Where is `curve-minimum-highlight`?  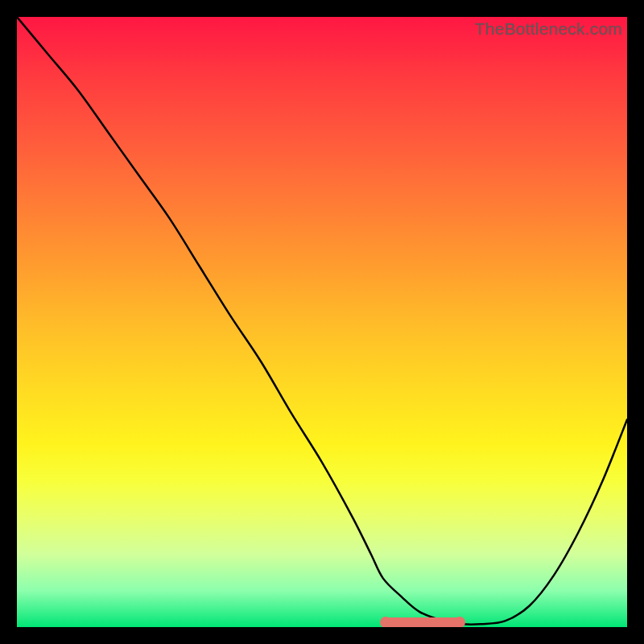 curve-minimum-highlight is located at coordinates (423, 622).